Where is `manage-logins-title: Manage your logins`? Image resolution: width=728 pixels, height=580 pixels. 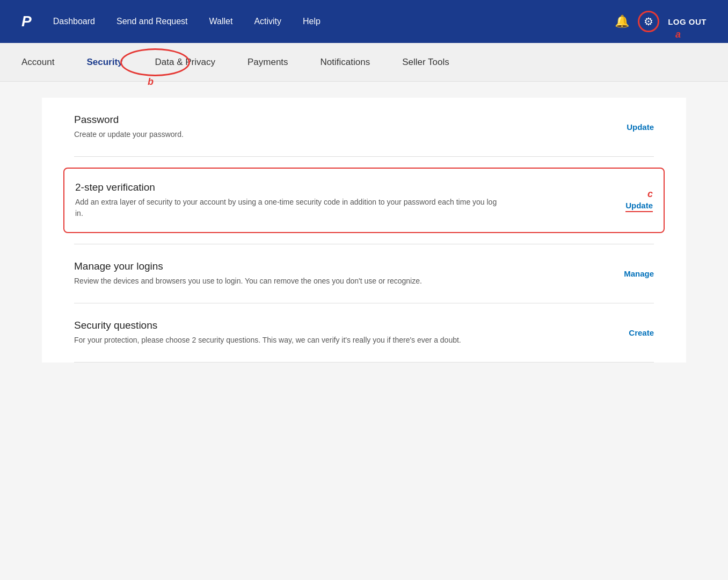 manage-logins-title: Manage your logins is located at coordinates (344, 266).